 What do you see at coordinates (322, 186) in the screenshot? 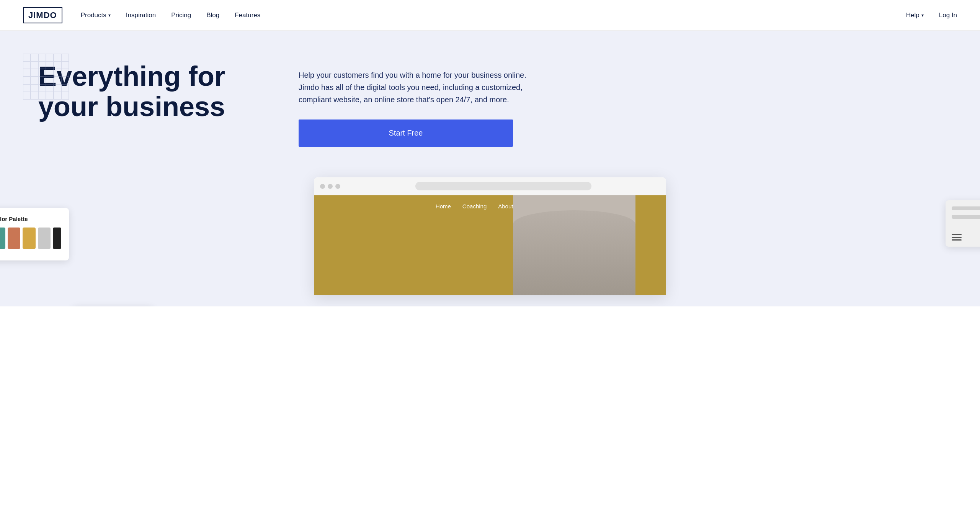
I see `browser-dot-red` at bounding box center [322, 186].